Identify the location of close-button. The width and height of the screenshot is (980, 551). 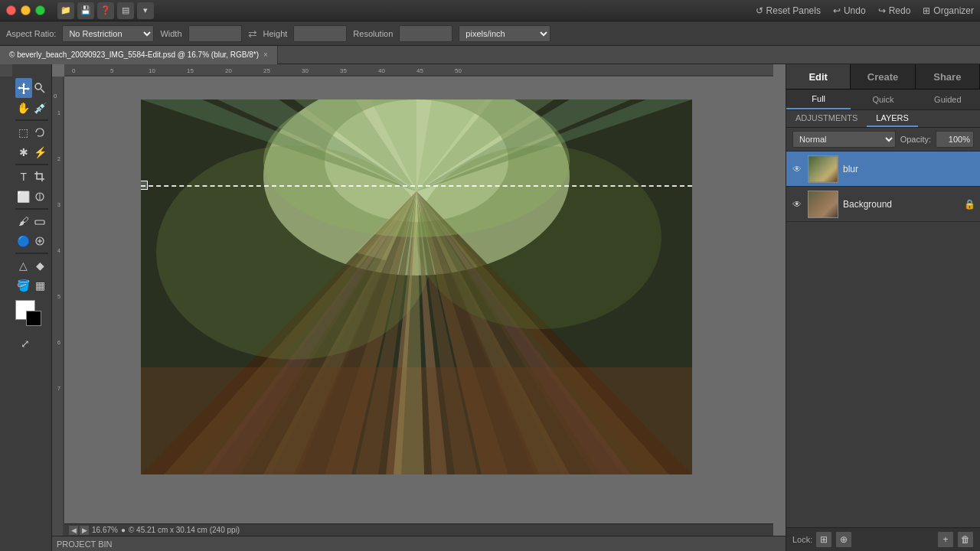
(11, 11).